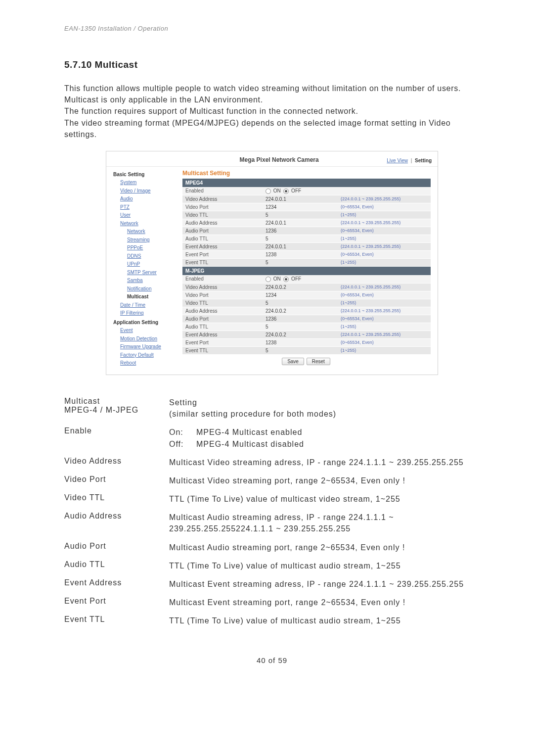  Describe the element at coordinates (117, 547) in the screenshot. I see `definition-term: Audio Port` at that location.